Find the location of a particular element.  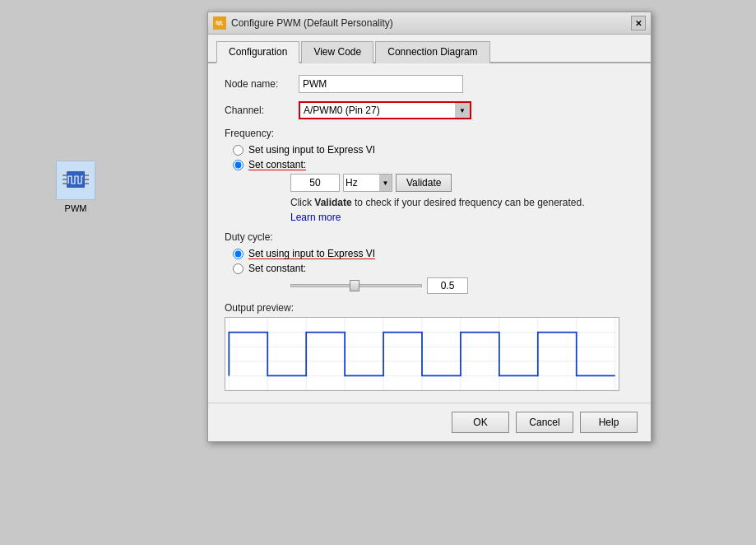

channel-select-wrapper: A/PWM0 (Pin 27) A/PWM1 (Pin 28) B/PWM0 (… is located at coordinates (385, 110).